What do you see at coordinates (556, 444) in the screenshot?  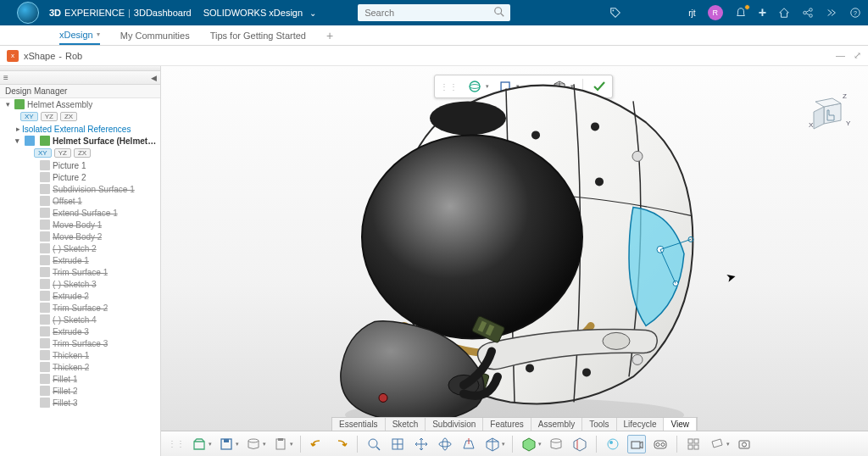 I see `cmd-section-icon` at bounding box center [556, 444].